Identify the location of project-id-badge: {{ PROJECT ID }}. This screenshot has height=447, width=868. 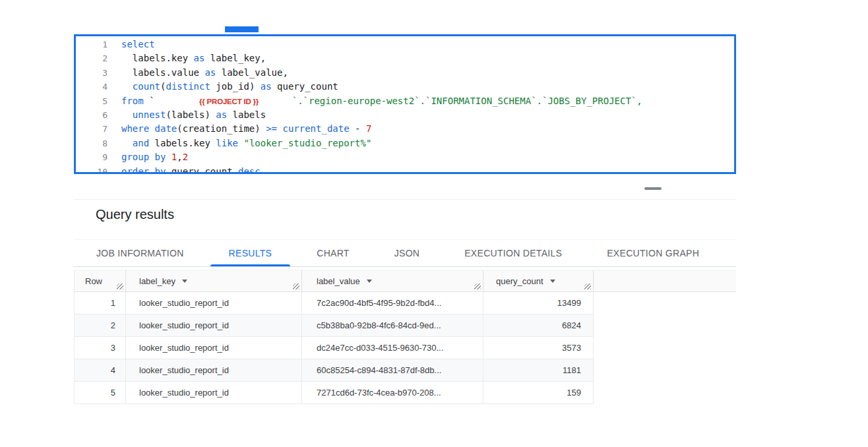
(229, 102).